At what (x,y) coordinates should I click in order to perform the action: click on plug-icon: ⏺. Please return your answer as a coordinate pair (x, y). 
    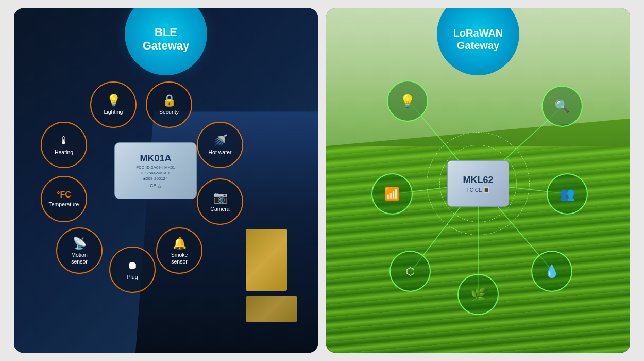
    Looking at the image, I should click on (132, 266).